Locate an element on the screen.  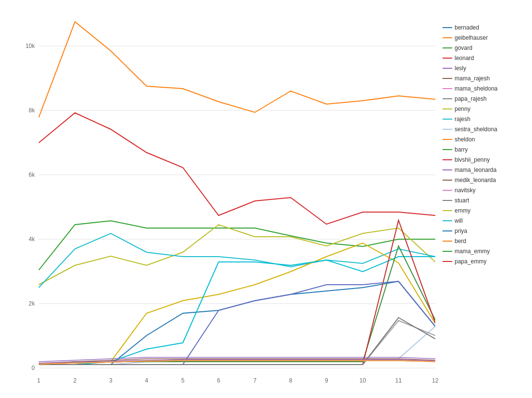
y-label-8k: 8k is located at coordinates (32, 110).